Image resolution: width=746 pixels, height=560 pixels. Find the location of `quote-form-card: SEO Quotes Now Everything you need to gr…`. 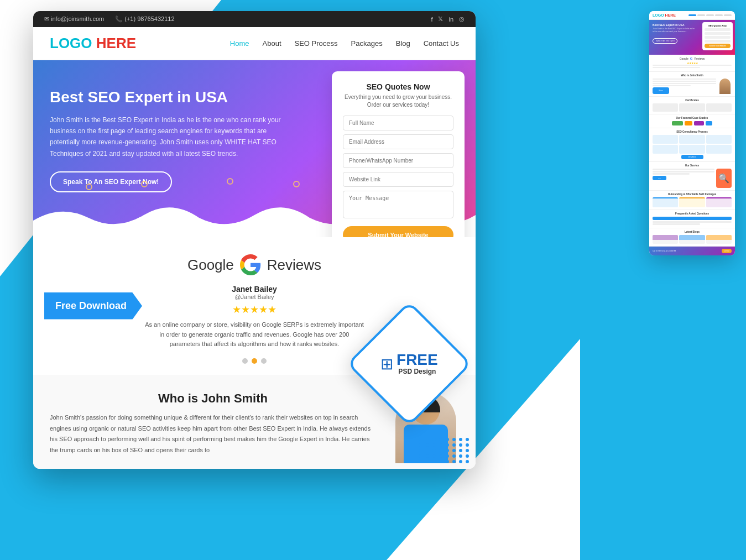

quote-form-card: SEO Quotes Now Everything you need to gr… is located at coordinates (398, 154).